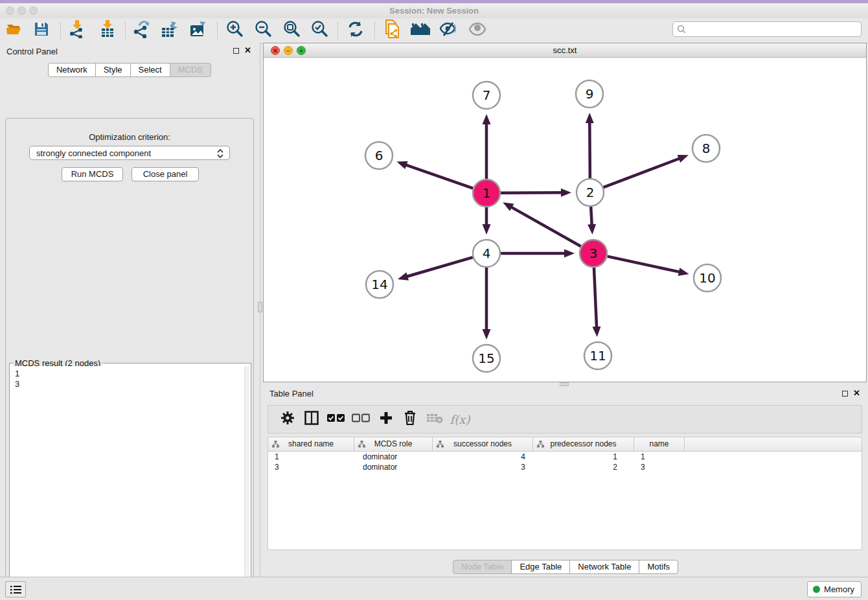 The image size is (868, 600). Describe the element at coordinates (386, 419) in the screenshot. I see `add-column-icon` at that location.